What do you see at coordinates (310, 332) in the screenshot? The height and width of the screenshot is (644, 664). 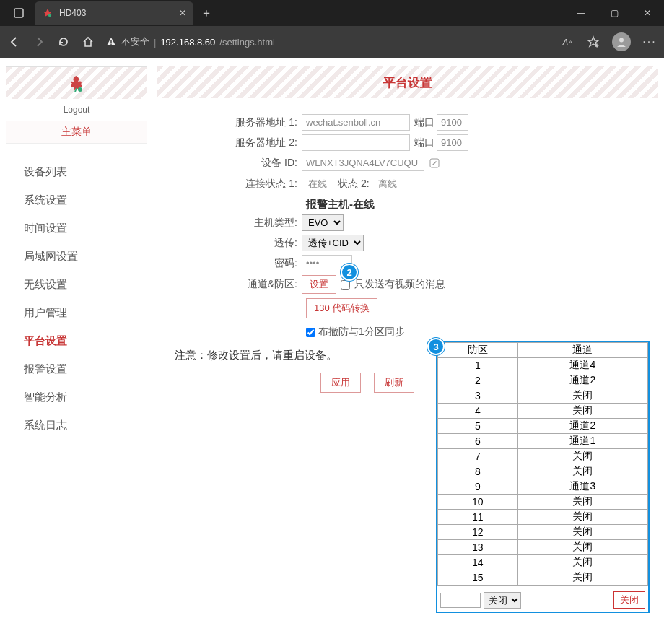 I see `sync-checkbox` at bounding box center [310, 332].